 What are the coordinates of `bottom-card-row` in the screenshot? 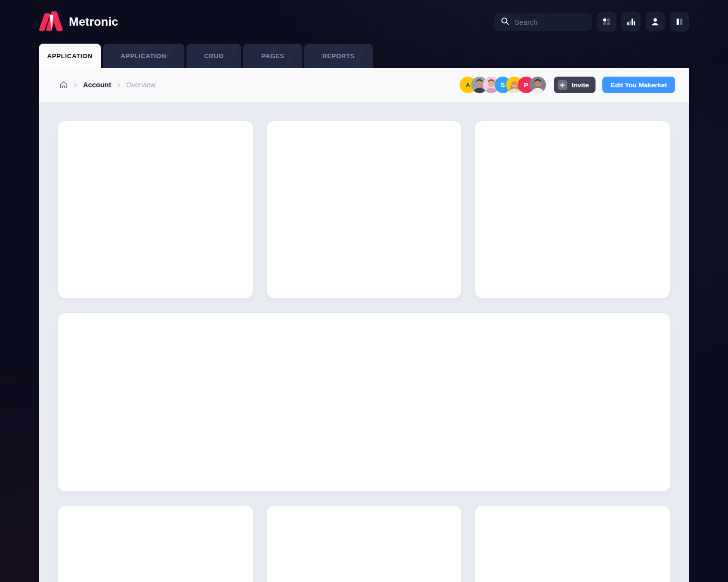 It's located at (364, 544).